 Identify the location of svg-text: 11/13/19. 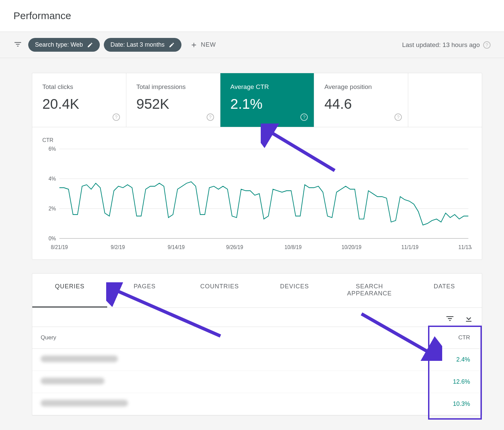
(465, 247).